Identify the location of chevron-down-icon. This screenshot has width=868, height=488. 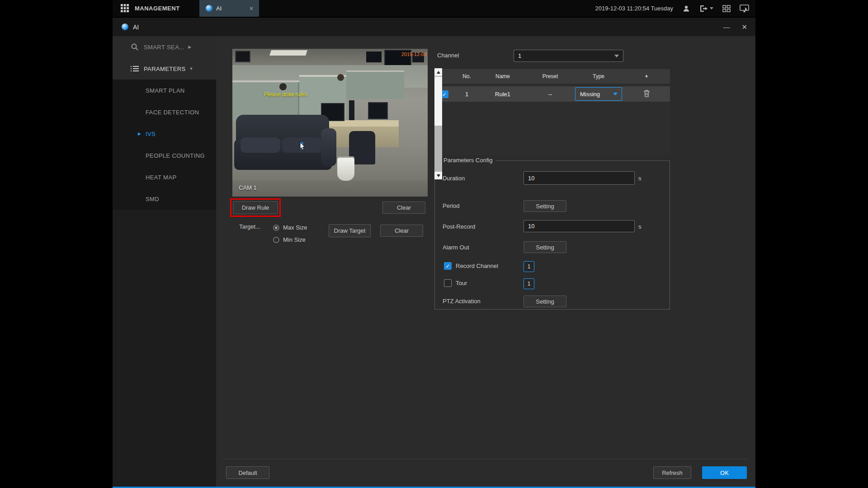
(615, 94).